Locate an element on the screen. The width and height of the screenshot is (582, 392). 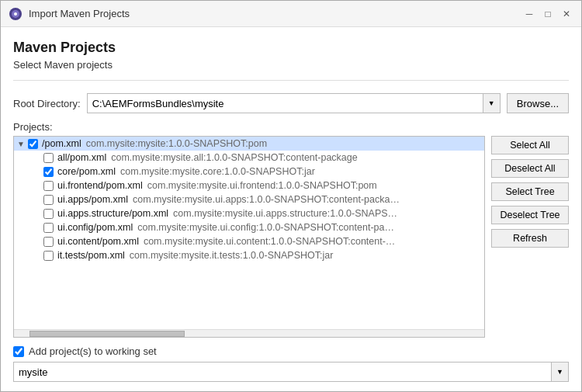
page-heading: Maven Projects is located at coordinates (291, 48).